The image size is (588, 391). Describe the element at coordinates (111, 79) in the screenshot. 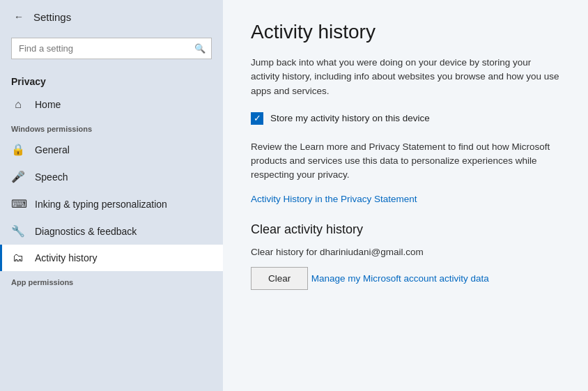

I see `privacy-label: Privacy` at that location.